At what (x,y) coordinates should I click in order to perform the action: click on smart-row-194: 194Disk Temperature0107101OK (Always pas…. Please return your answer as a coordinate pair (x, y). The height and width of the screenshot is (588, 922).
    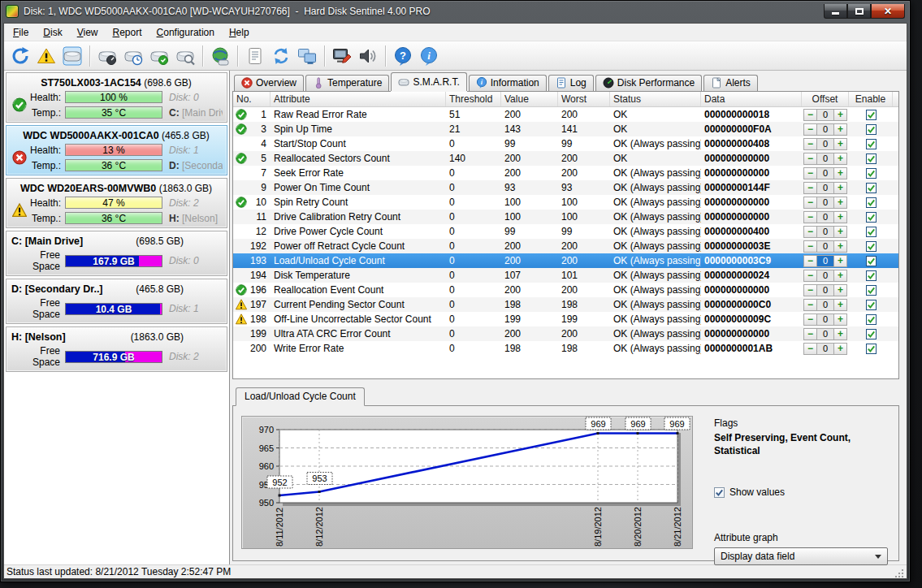
    Looking at the image, I should click on (565, 275).